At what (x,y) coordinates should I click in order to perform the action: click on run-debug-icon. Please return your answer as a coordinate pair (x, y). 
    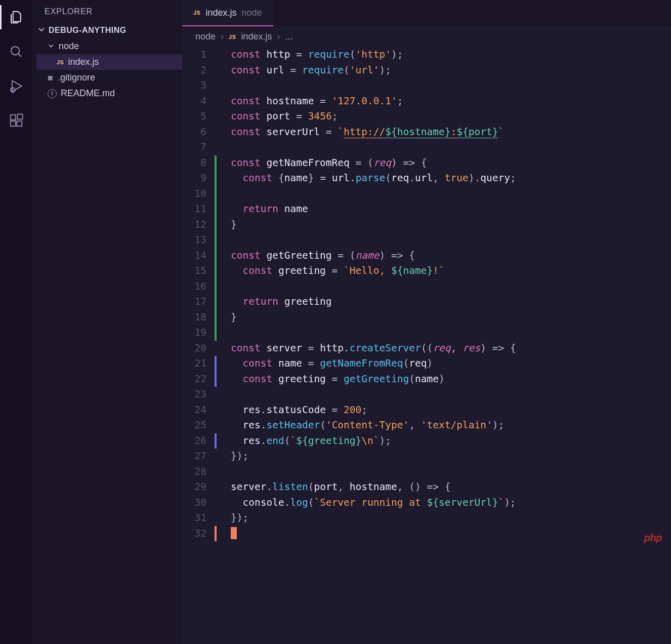
    Looking at the image, I should click on (16, 86).